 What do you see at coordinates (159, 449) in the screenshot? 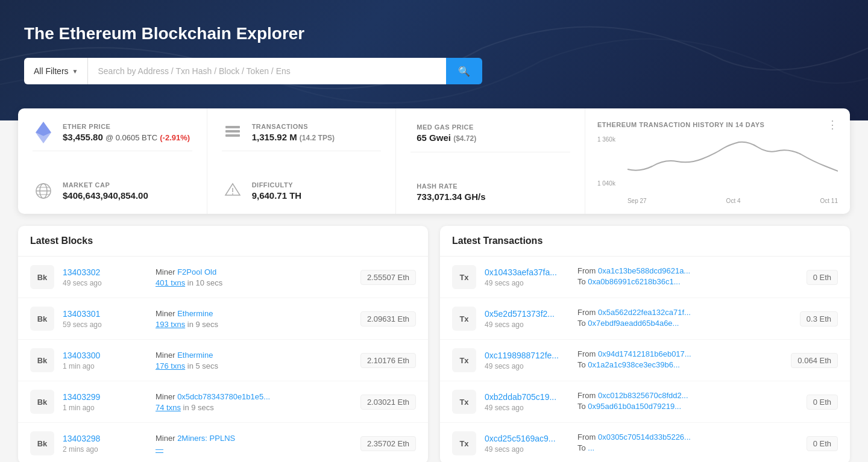
I see `txns-link: —` at bounding box center [159, 449].